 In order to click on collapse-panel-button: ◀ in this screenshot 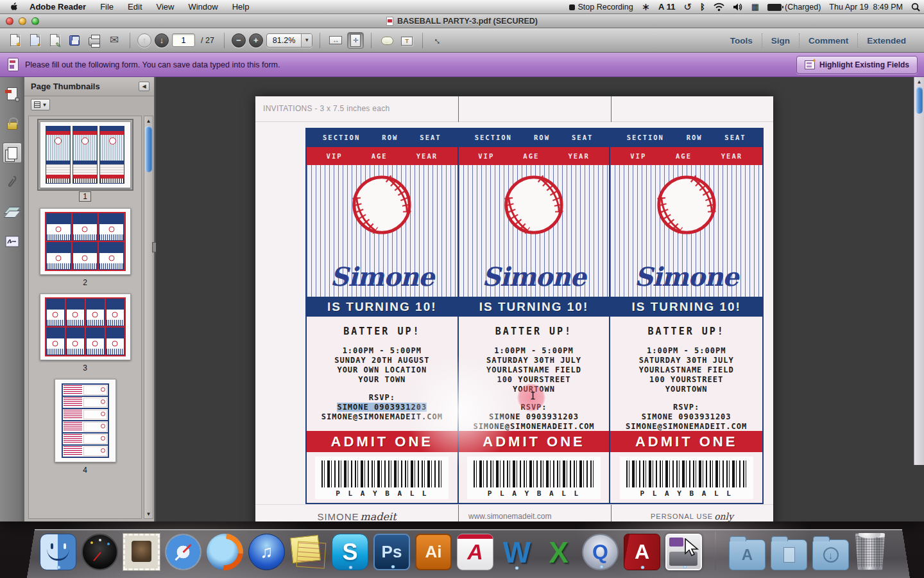, I will do `click(144, 86)`.